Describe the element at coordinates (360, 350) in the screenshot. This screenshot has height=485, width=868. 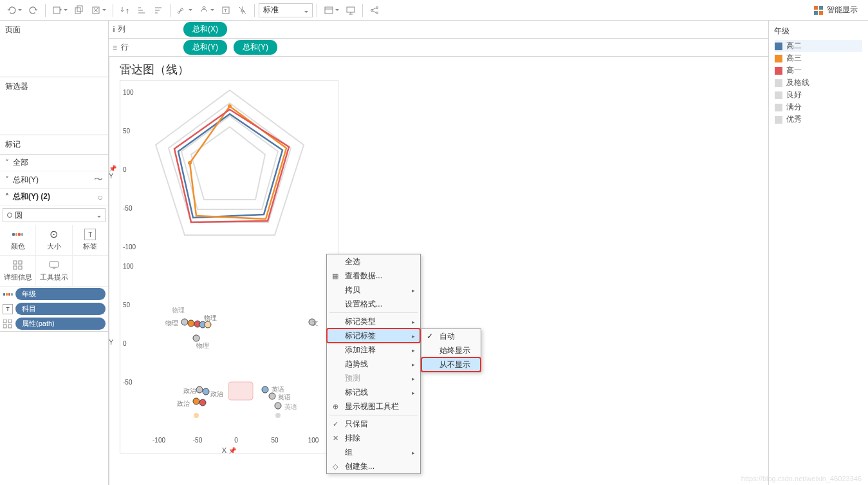
I see `ctx-item-label: 添加注释` at that location.